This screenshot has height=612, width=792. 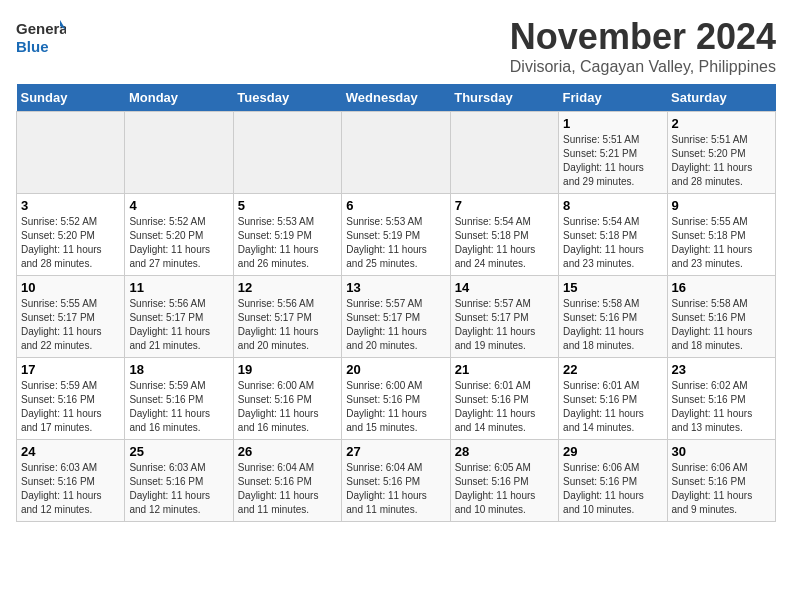 I want to click on day-cell: 18Sunrise: 5:59 AM Sunset: 5:16 PM Dayli…, so click(x=179, y=399).